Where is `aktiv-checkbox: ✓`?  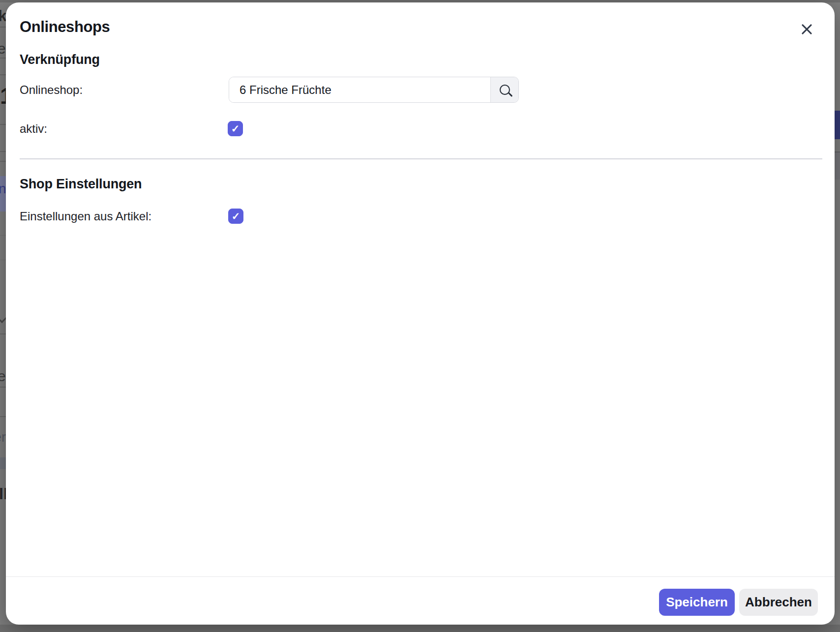
aktiv-checkbox: ✓ is located at coordinates (235, 129).